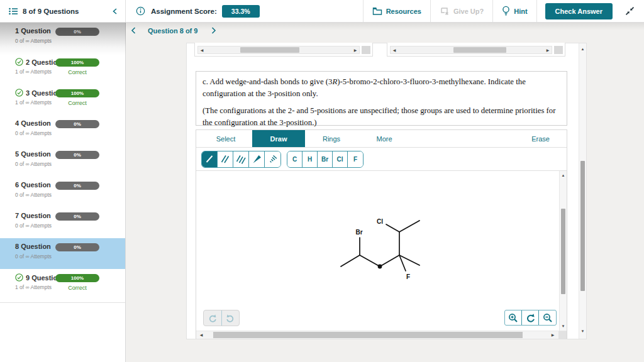  I want to click on zoom-out-button, so click(547, 318).